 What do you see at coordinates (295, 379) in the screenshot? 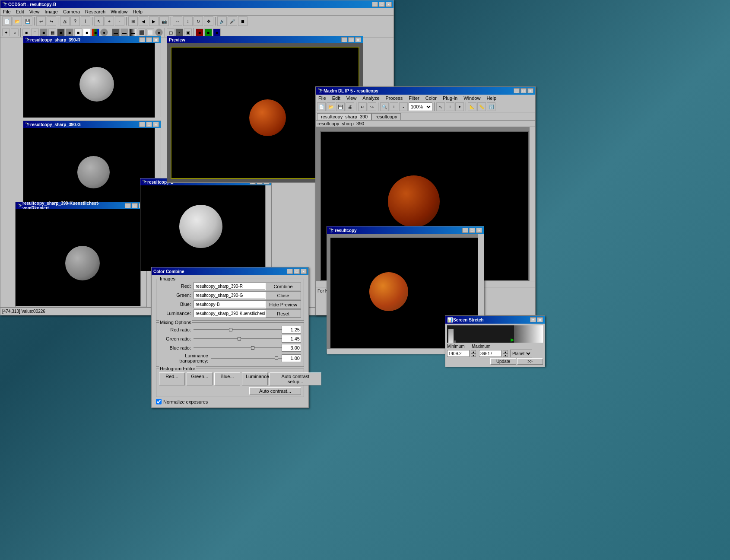
I see `auto-contrast-setup-btn: Auto contrast setup...` at bounding box center [295, 379].